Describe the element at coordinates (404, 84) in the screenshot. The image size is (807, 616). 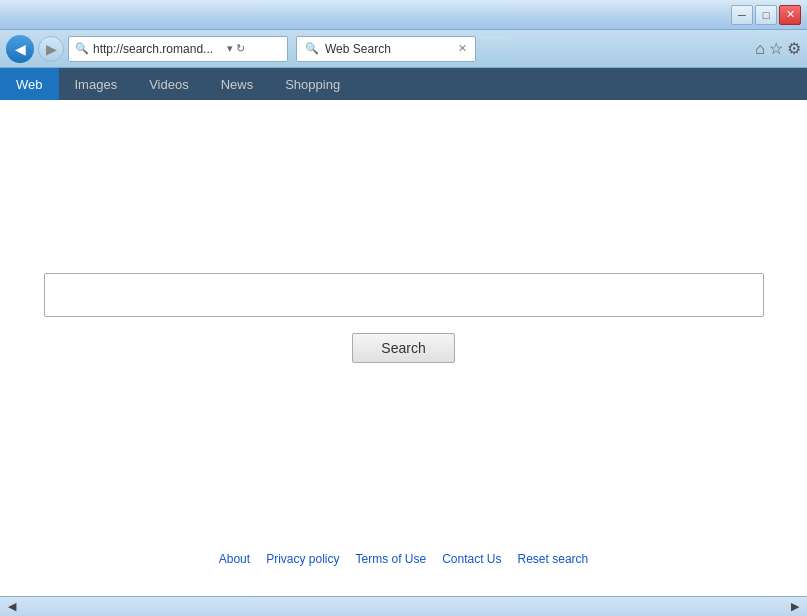
I see `nav-bar: Web Images Videos News Shopping` at that location.